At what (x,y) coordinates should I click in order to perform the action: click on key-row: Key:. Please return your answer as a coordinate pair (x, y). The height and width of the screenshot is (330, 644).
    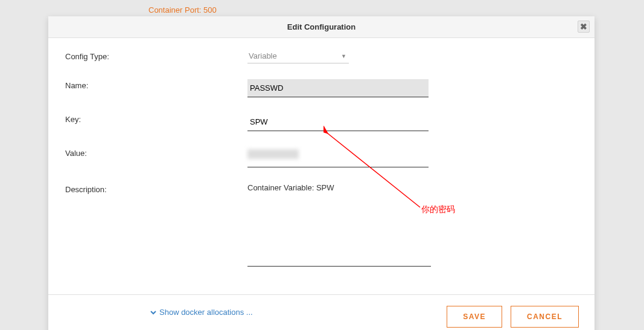
    Looking at the image, I should click on (321, 122).